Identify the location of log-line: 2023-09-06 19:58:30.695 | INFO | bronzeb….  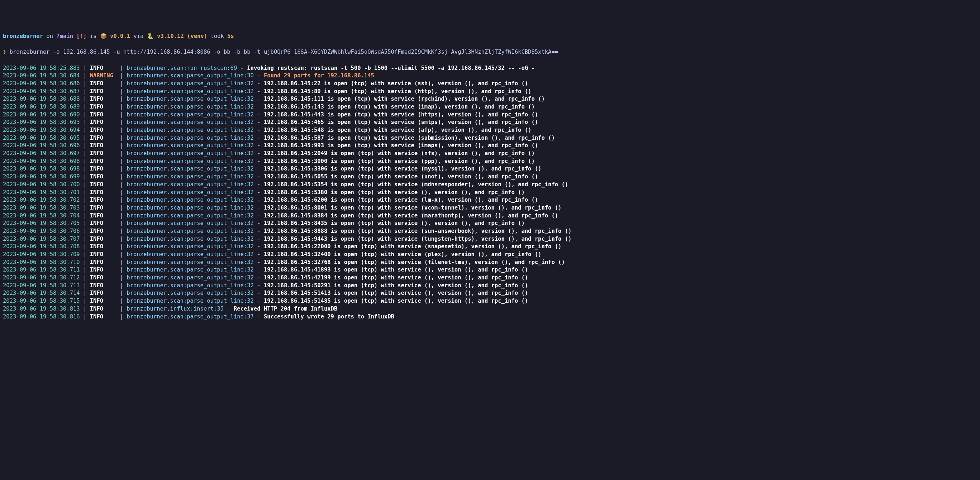
(490, 138).